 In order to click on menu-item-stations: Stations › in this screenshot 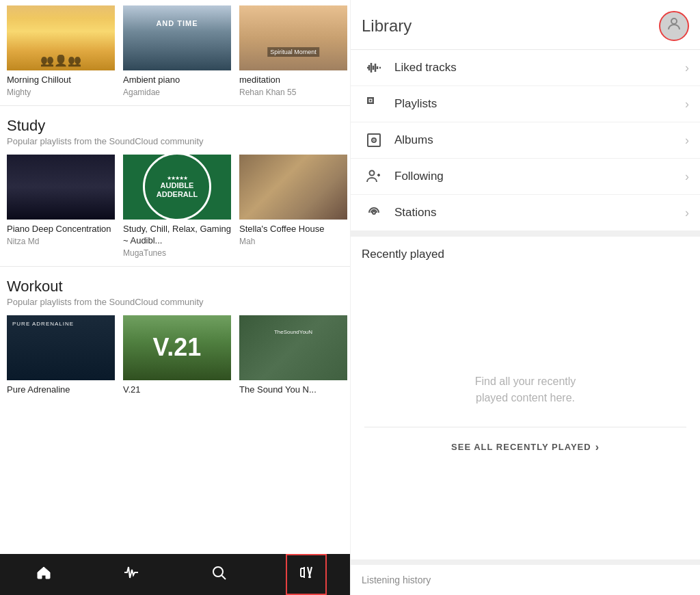, I will do `click(525, 213)`.